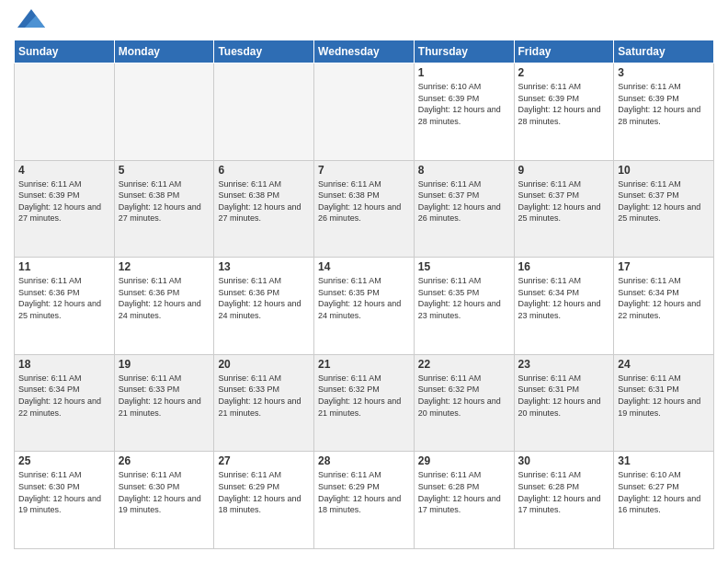 This screenshot has width=728, height=563. I want to click on day-info: Sunrise: 6:11 AMSunset: 6:35 PMDaylight:…, so click(364, 298).